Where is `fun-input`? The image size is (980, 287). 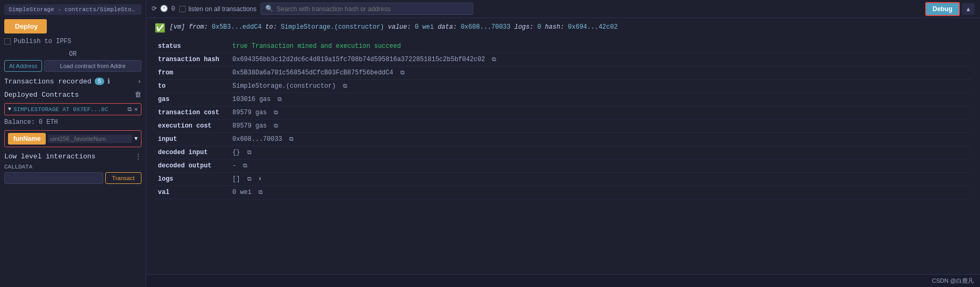
fun-input is located at coordinates (90, 139).